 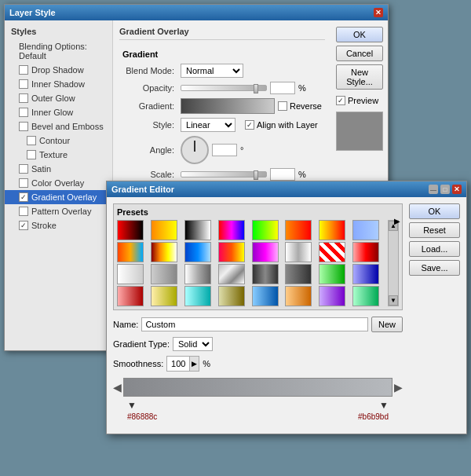 I want to click on preview-checkbox: ✓, so click(x=341, y=101).